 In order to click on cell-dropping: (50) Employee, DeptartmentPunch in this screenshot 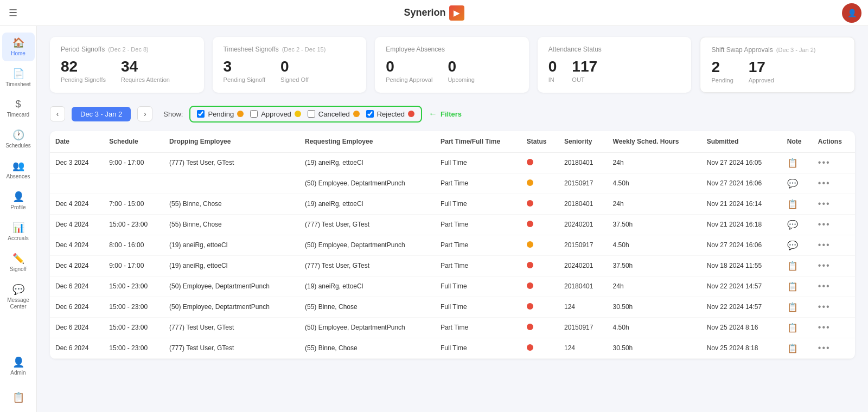, I will do `click(232, 286)`.